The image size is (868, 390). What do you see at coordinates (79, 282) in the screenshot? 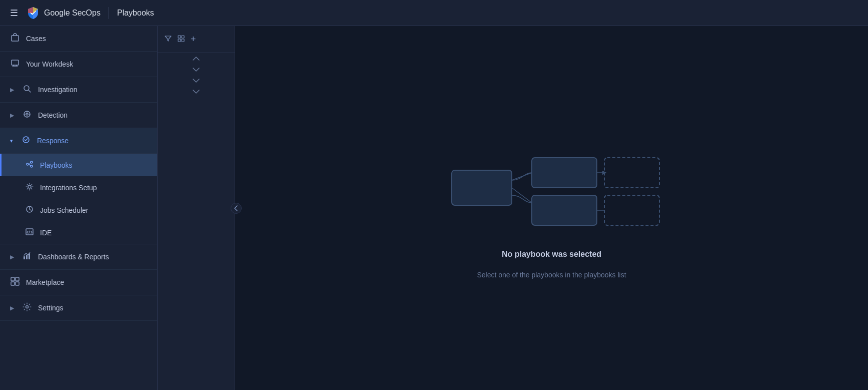
I see `sidebar-item-marketplace: Marketplace` at bounding box center [79, 282].